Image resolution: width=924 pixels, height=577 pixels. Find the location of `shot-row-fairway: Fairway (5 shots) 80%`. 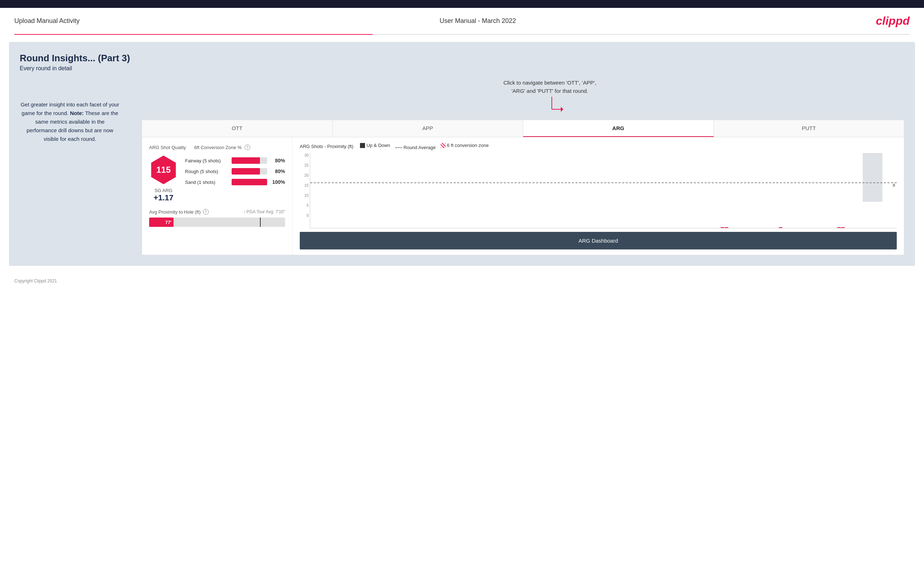

shot-row-fairway: Fairway (5 shots) 80% is located at coordinates (235, 160).